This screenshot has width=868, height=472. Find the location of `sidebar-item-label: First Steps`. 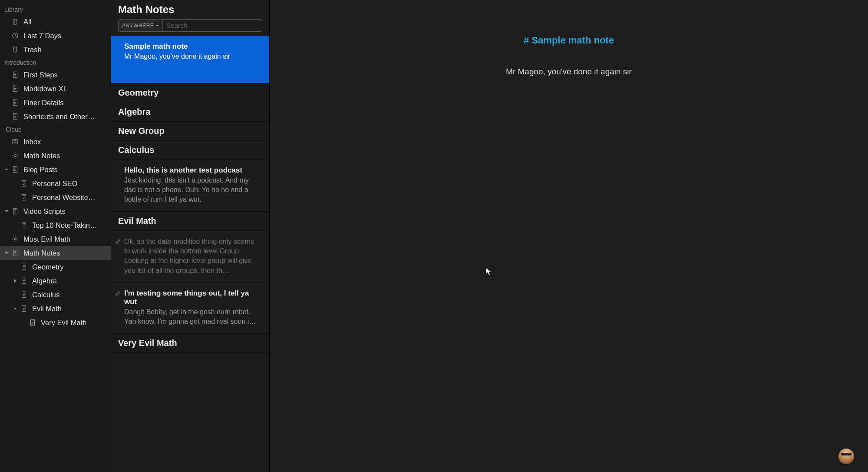

sidebar-item-label: First Steps is located at coordinates (41, 75).